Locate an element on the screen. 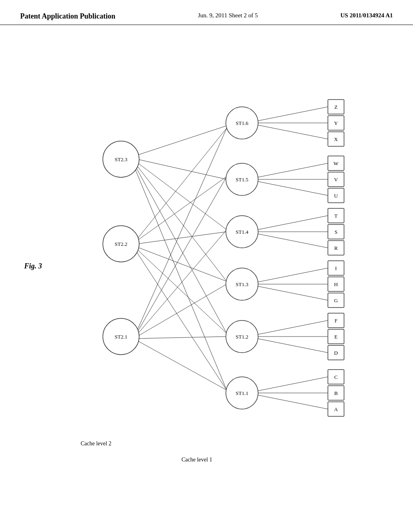  leaf-i: I is located at coordinates (336, 268).